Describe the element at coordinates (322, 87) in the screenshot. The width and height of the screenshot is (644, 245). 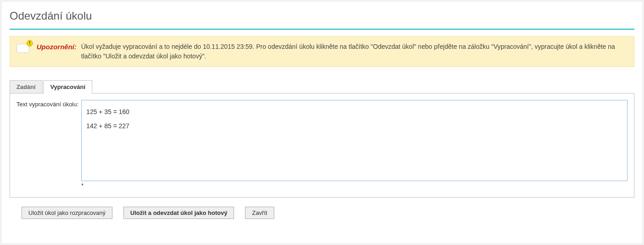
I see `tab-row: Zadání Vypracování` at that location.